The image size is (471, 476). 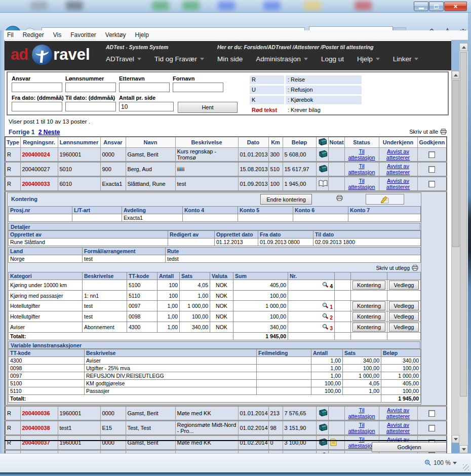 I want to click on zoom-dropdown-icon, so click(x=455, y=463).